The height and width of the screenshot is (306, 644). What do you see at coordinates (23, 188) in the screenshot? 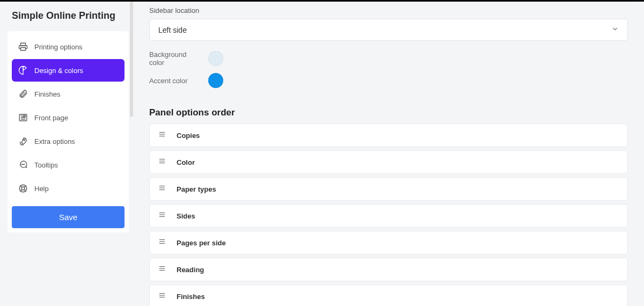
I see `lifebuoy-icon` at bounding box center [23, 188].